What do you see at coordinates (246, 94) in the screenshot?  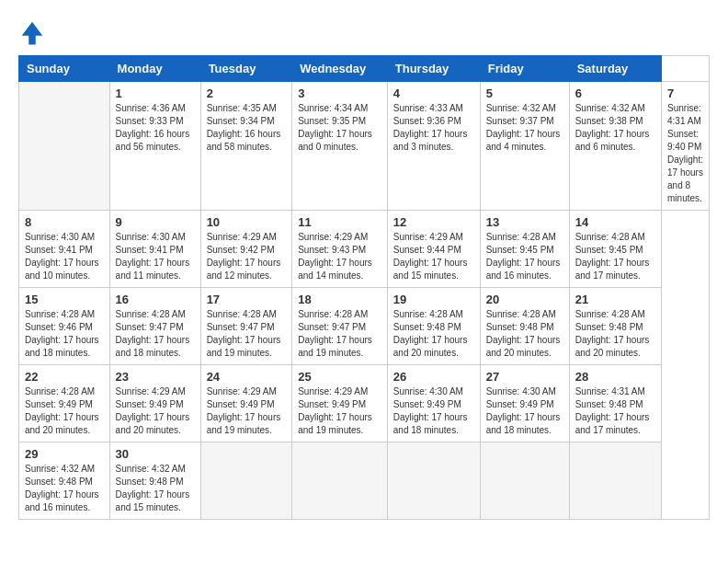 I see `day-number: 2` at bounding box center [246, 94].